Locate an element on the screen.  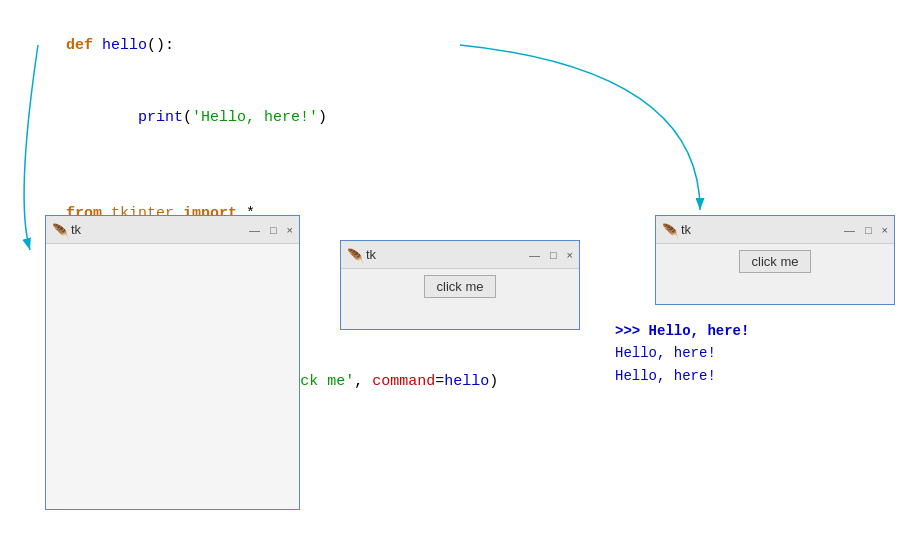
window-2-title: tk is located at coordinates (448, 254).